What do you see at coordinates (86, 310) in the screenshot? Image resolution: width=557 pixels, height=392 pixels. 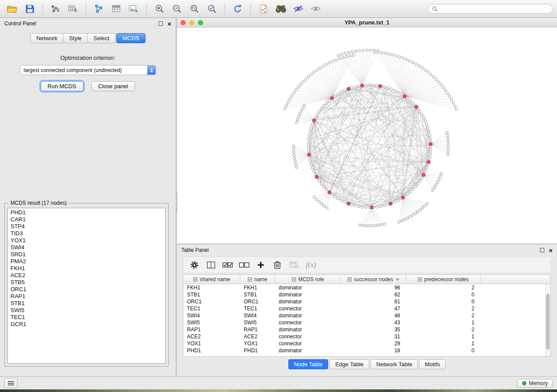 I see `mcds-node-item: SWI5` at bounding box center [86, 310].